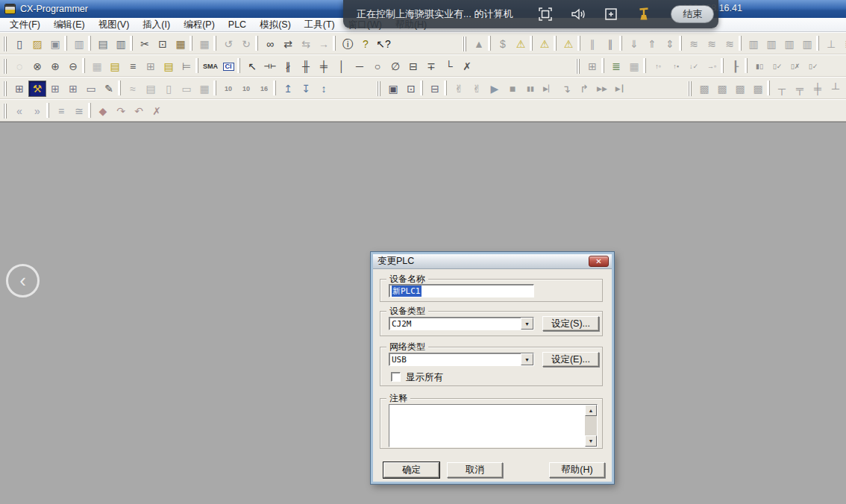 The image size is (846, 504). I want to click on chevron-down-icon: ▼, so click(527, 359).